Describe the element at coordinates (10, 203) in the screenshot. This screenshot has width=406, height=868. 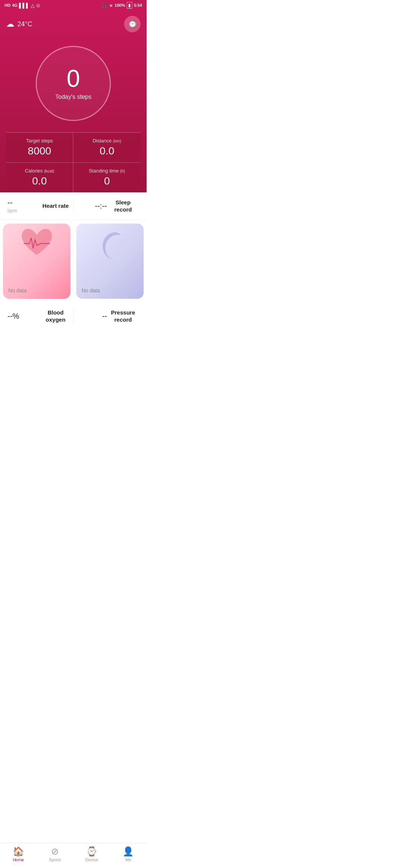
I see `heart-rate-value: --` at that location.